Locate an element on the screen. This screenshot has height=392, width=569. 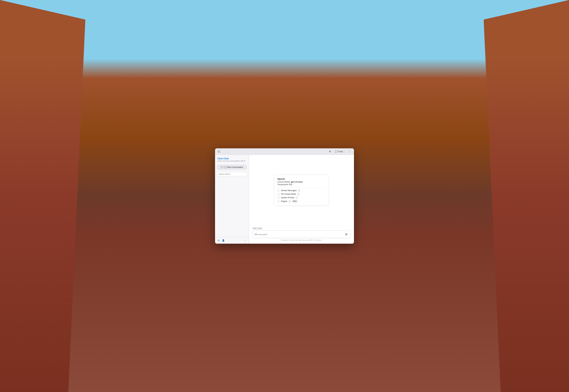
copyright-text: Copyright © Chat Chat. Open-Source. AGPL… is located at coordinates (302, 240).